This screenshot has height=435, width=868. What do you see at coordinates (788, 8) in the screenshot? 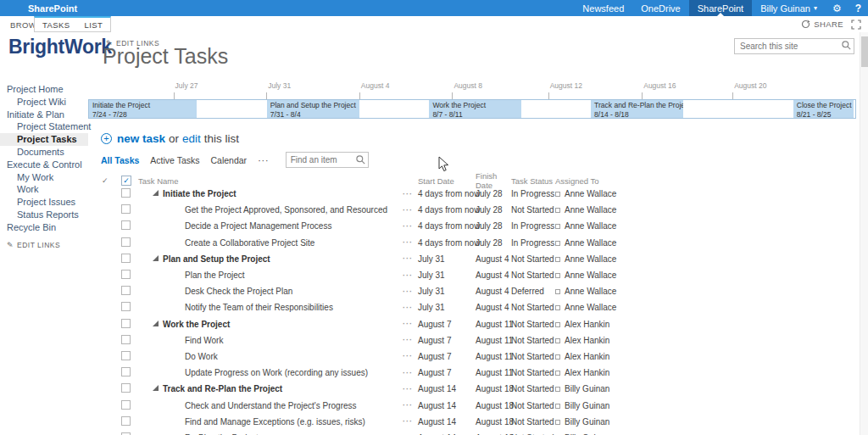
I see `user-menu: Billy Guinan ▾` at bounding box center [788, 8].